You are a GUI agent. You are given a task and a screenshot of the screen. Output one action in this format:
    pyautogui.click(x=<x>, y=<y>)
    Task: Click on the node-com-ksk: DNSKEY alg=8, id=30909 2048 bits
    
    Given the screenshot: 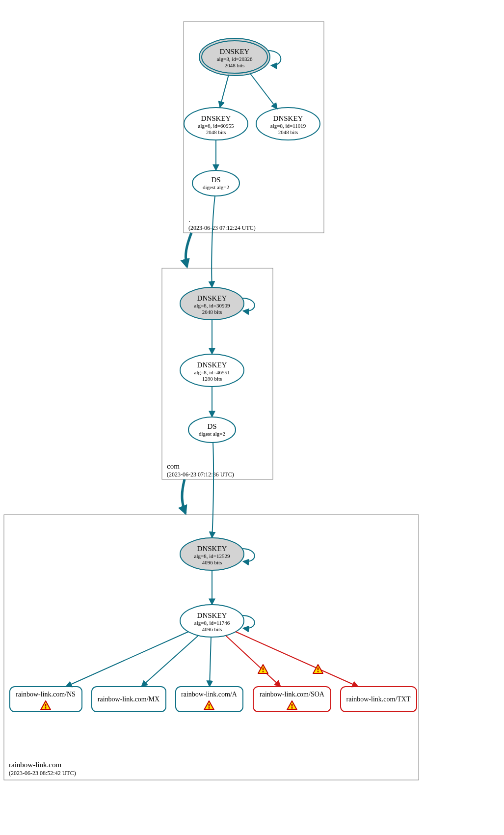 What is the action you would take?
    pyautogui.click(x=212, y=304)
    